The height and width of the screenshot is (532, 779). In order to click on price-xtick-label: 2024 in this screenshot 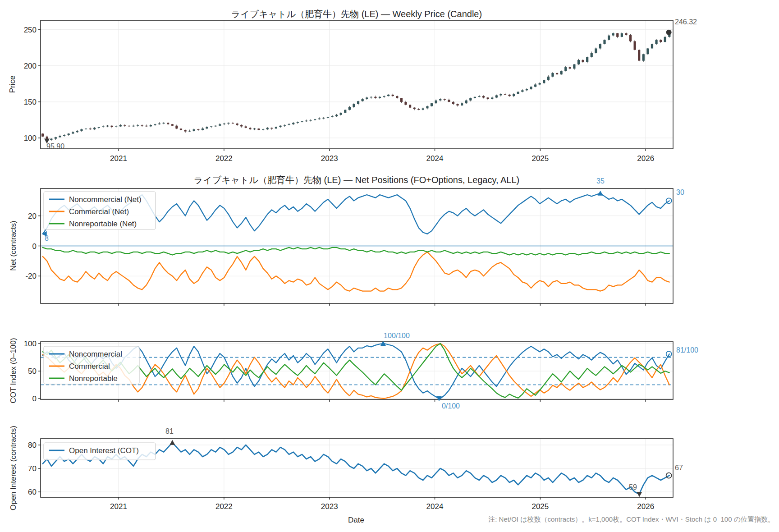, I will do `click(435, 159)`.